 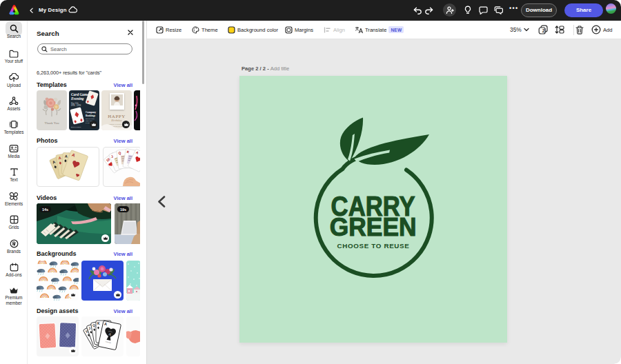 What do you see at coordinates (544, 30) in the screenshot?
I see `svg-text: 2` at bounding box center [544, 30].